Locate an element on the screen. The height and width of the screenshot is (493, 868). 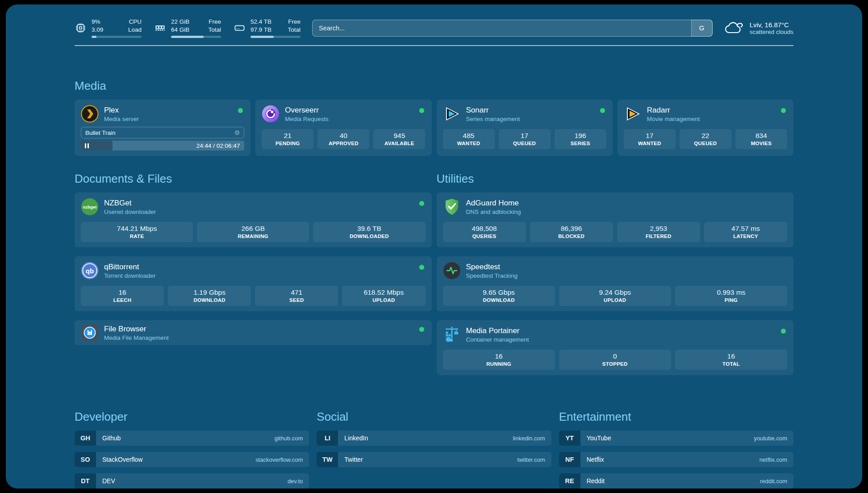
stat-label: PING is located at coordinates (731, 300).